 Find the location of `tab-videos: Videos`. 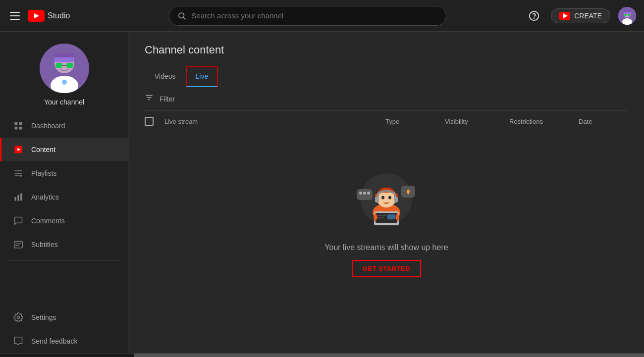

tab-videos: Videos is located at coordinates (165, 77).